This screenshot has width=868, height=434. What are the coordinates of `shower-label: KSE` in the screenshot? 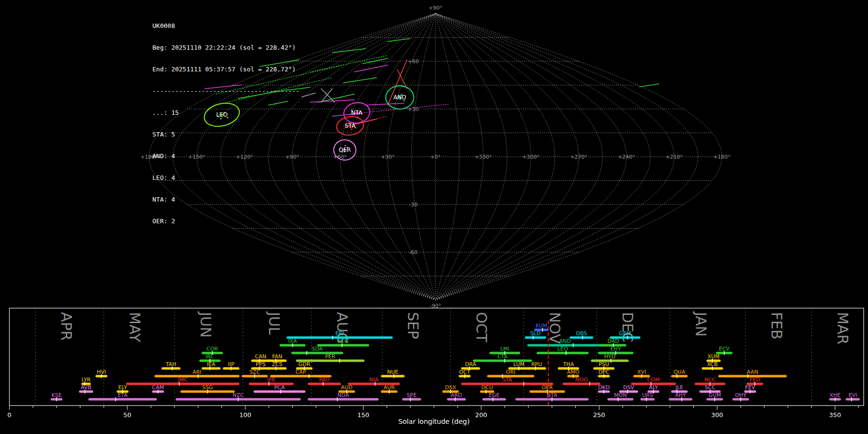 It's located at (57, 395).